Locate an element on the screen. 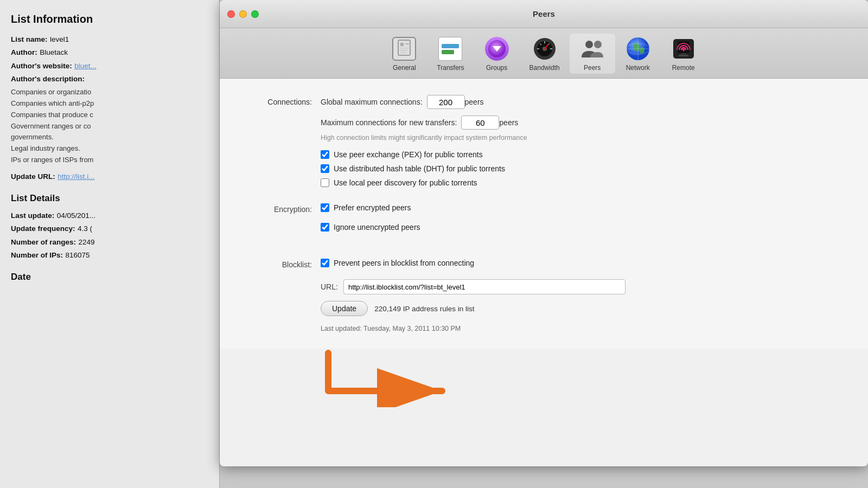 Image resolution: width=868 pixels, height=488 pixels. lpd-checkbox is located at coordinates (325, 183).